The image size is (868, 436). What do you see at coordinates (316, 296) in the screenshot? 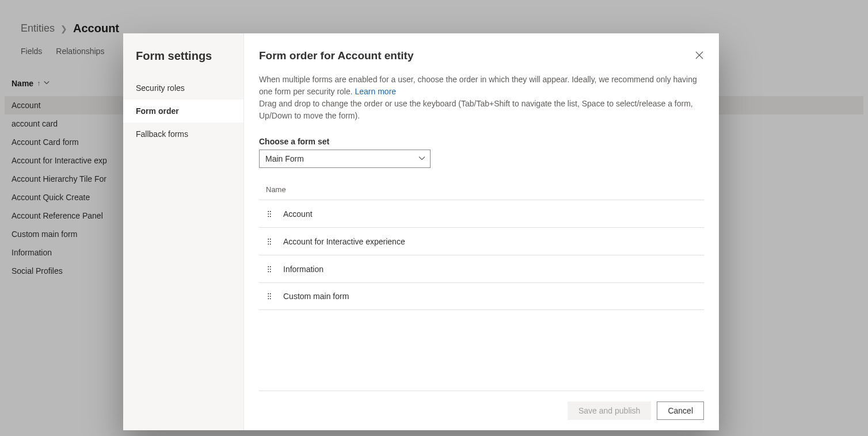
I see `form-name: Custom main form` at bounding box center [316, 296].